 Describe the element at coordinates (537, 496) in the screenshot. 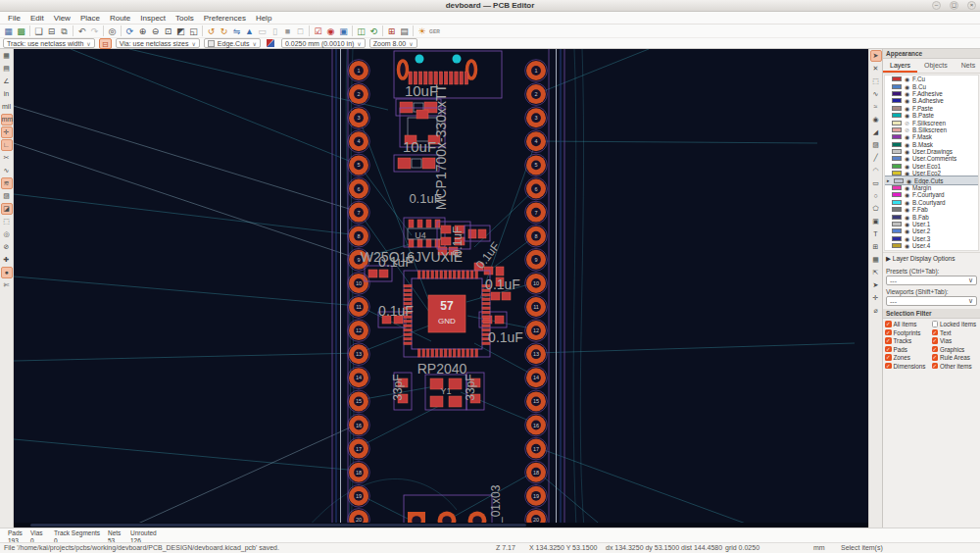

I see `through-hole-pad: 19` at that location.